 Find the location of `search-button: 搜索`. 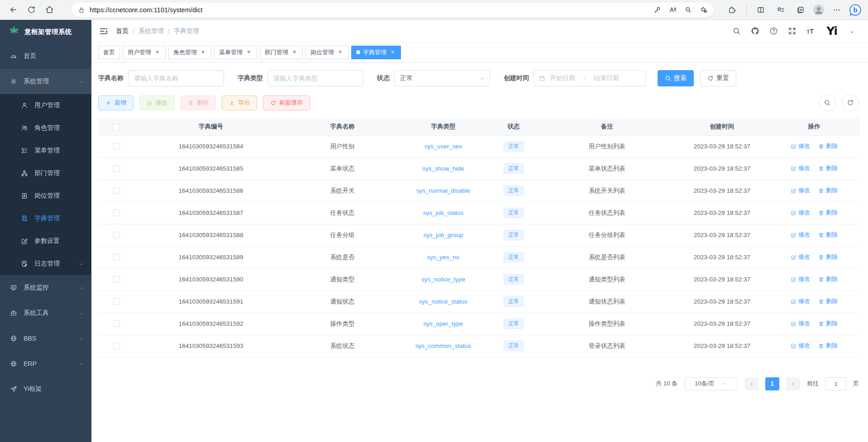

search-button: 搜索 is located at coordinates (676, 78).